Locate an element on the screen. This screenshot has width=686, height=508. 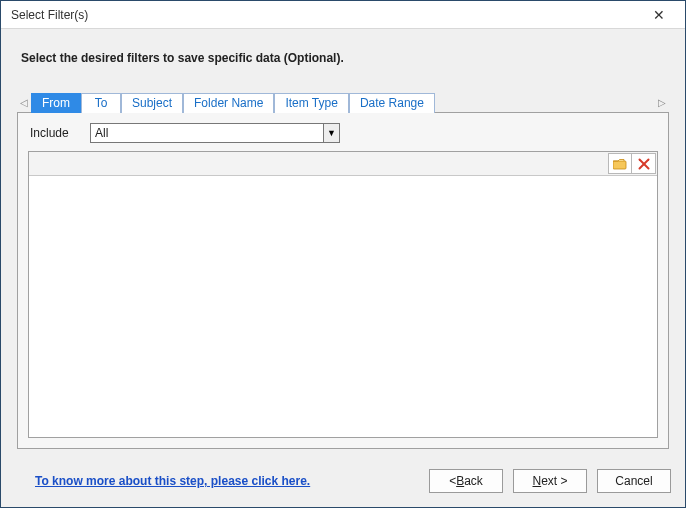
include-value: All is located at coordinates (207, 133).